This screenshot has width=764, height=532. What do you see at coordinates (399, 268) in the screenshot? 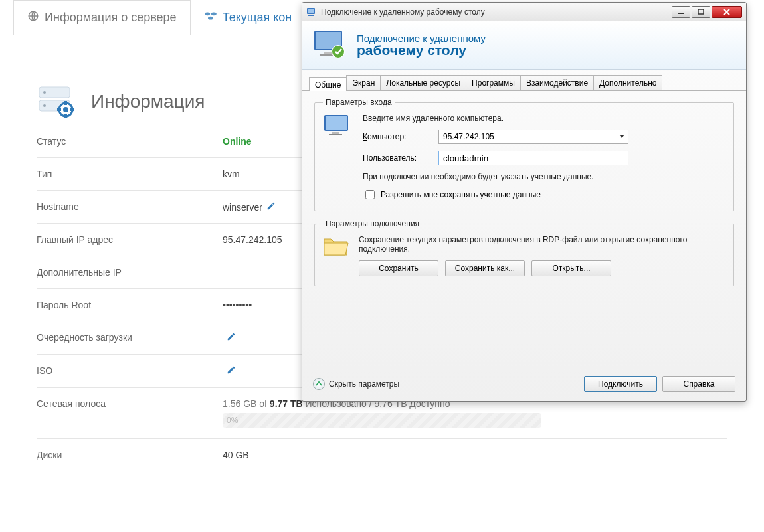
I see `save-button: Сохранить` at bounding box center [399, 268].